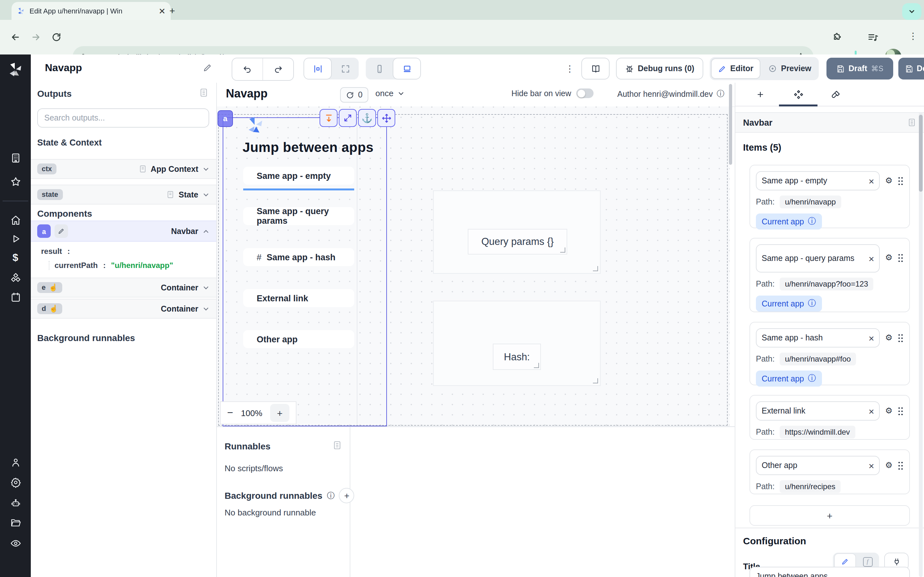 This screenshot has height=577, width=924. What do you see at coordinates (299, 298) in the screenshot?
I see `nav-item-external-link: External link` at bounding box center [299, 298].